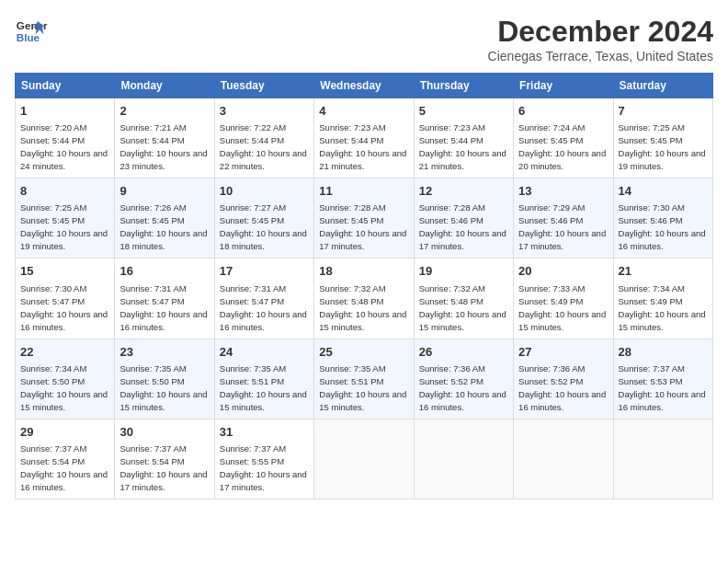 Image resolution: width=728 pixels, height=563 pixels. Describe the element at coordinates (362, 147) in the screenshot. I see `day-info: Sunrise: 7:23 AMSunset: 5:44 PMDaylight:…` at that location.